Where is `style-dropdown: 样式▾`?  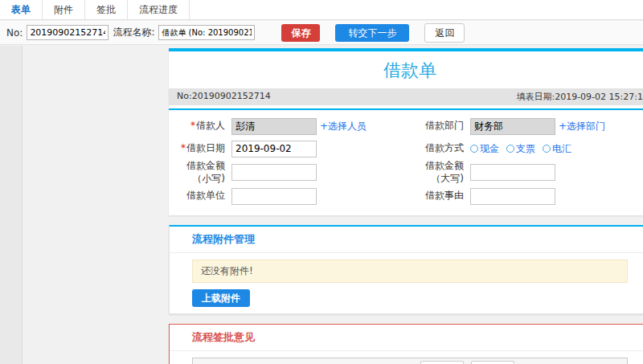
style-dropdown: 样式▾ is located at coordinates (442, 362).